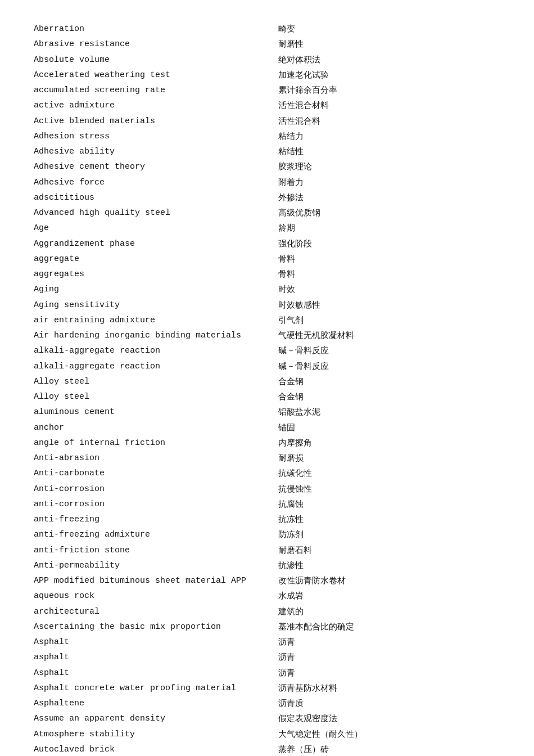 The image size is (534, 756). What do you see at coordinates (383, 335) in the screenshot?
I see `term-chinese: 气硬性无机胶凝材料` at bounding box center [383, 335].